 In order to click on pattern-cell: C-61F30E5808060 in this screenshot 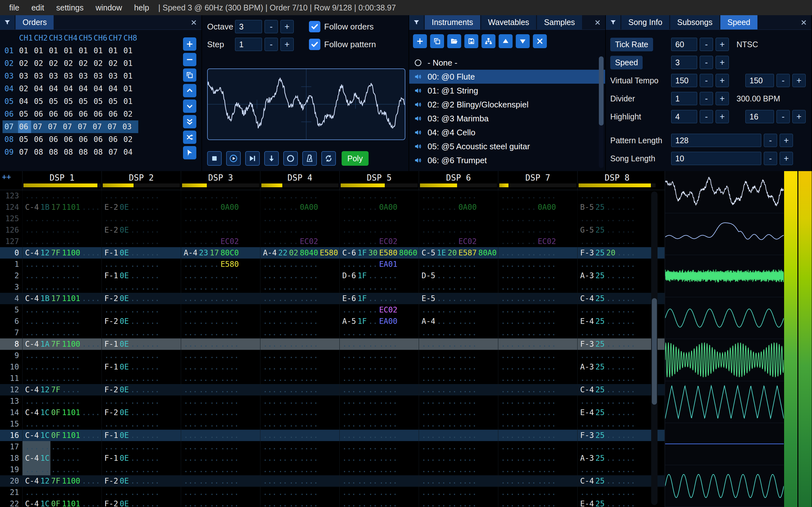, I will do `click(379, 253)`.